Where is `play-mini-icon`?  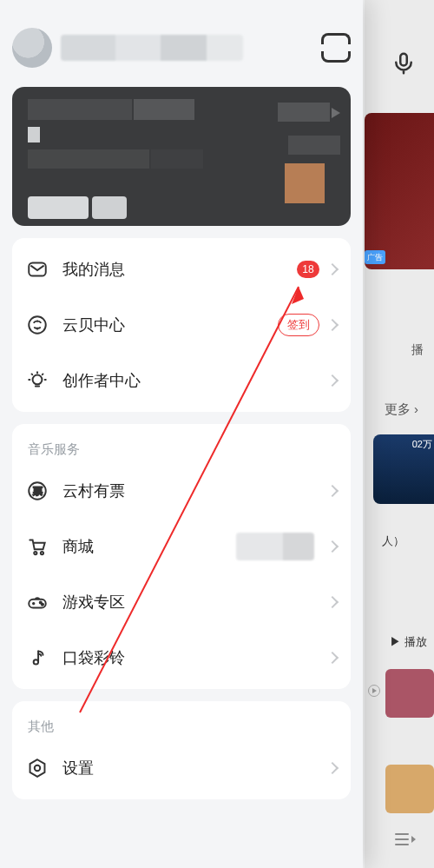 play-mini-icon is located at coordinates (374, 691).